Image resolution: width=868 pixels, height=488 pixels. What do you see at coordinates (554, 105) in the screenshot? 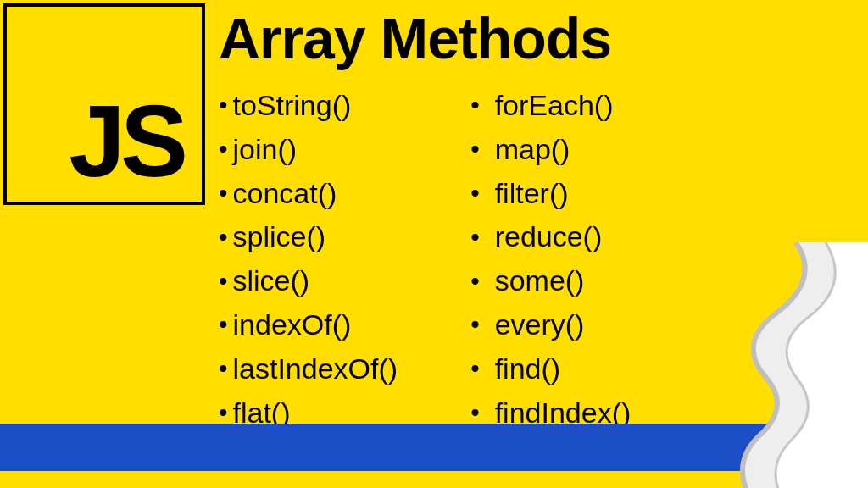
I see `method-label: forEach()` at bounding box center [554, 105].